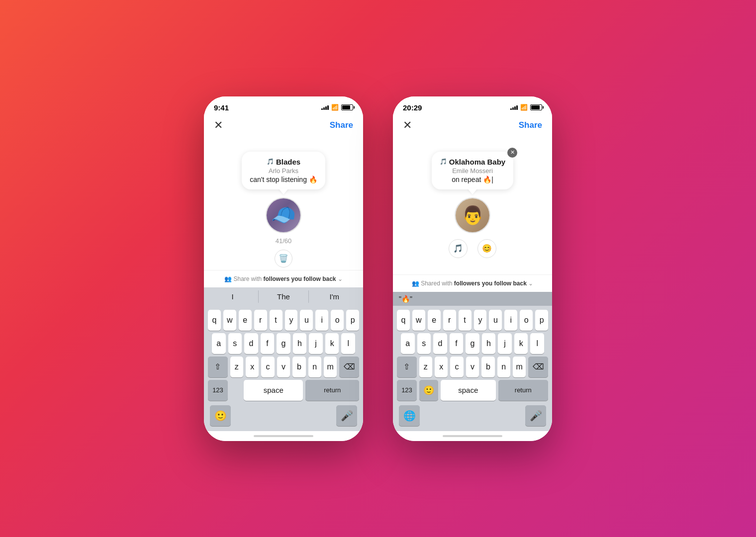  What do you see at coordinates (341, 125) in the screenshot?
I see `share-button-1: Share` at bounding box center [341, 125].